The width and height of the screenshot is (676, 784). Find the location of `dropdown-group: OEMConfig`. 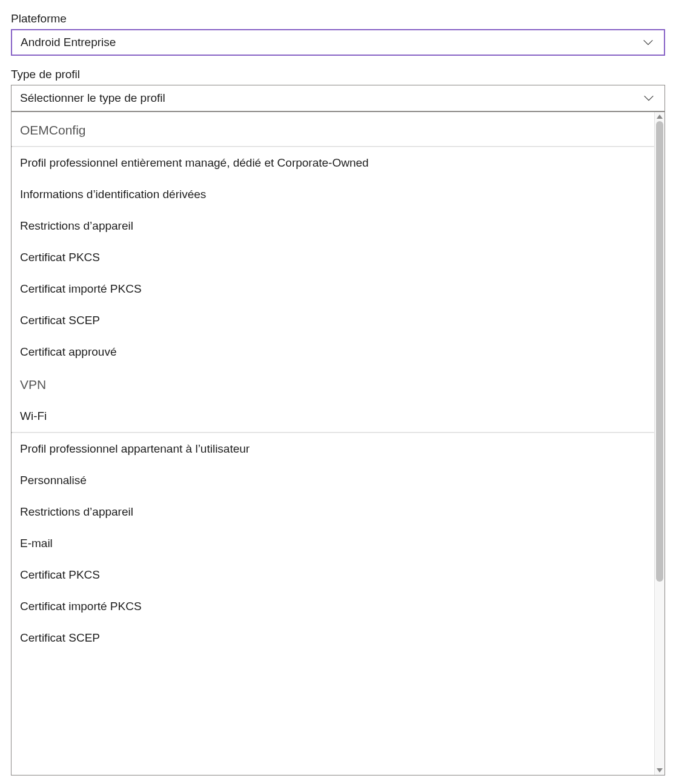

dropdown-group: OEMConfig is located at coordinates (333, 130).